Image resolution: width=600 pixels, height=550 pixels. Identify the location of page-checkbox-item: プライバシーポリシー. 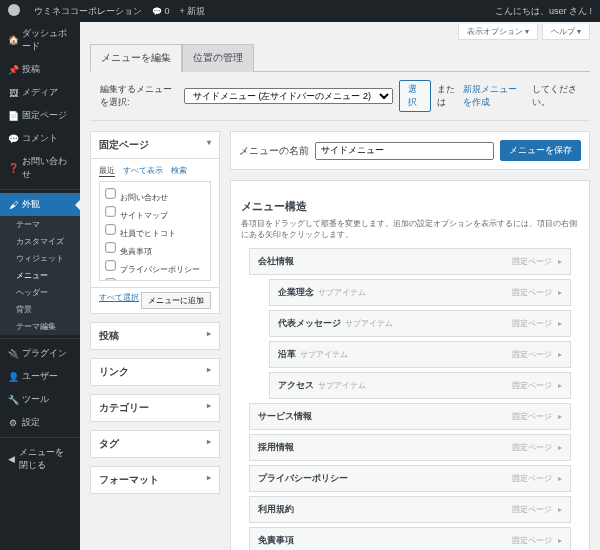
(155, 267).